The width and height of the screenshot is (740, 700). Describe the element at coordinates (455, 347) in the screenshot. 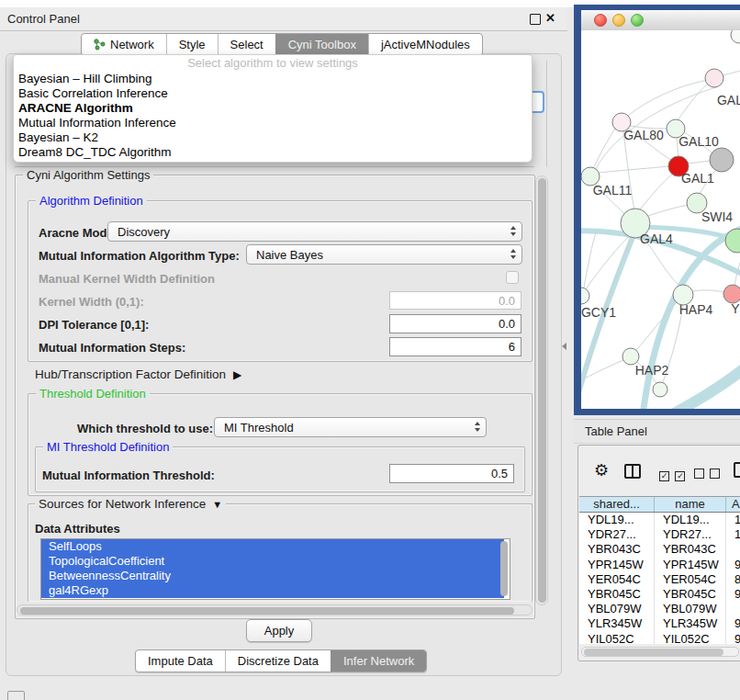

I see `mi-steps-field: 6` at that location.